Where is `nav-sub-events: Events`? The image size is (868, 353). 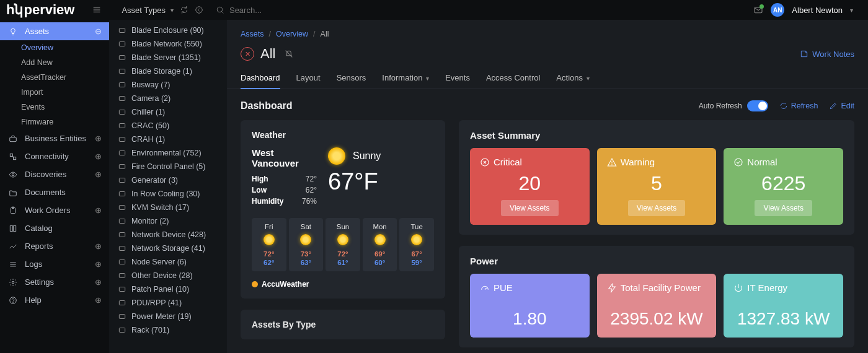
nav-sub-events: Events is located at coordinates (55, 107).